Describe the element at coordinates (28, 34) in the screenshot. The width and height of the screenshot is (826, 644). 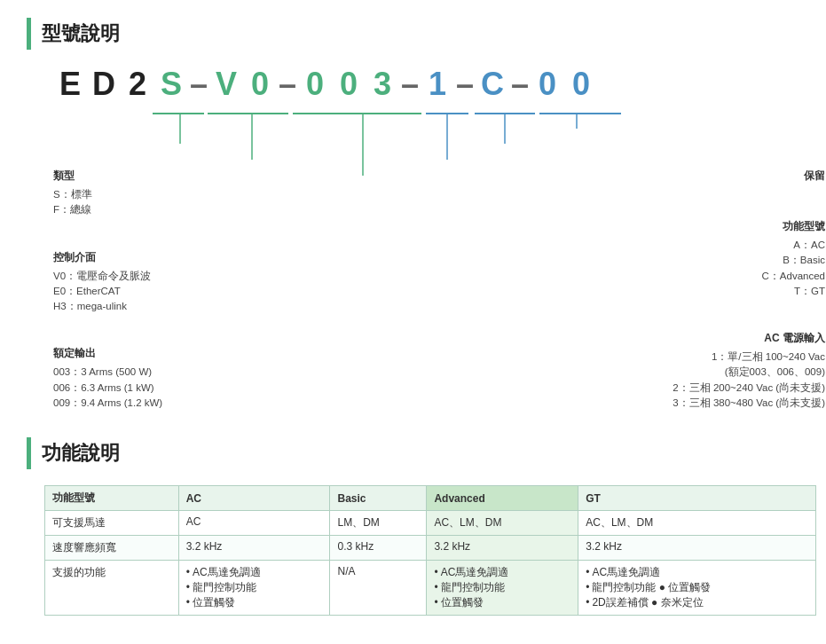
I see `section1-bar` at that location.